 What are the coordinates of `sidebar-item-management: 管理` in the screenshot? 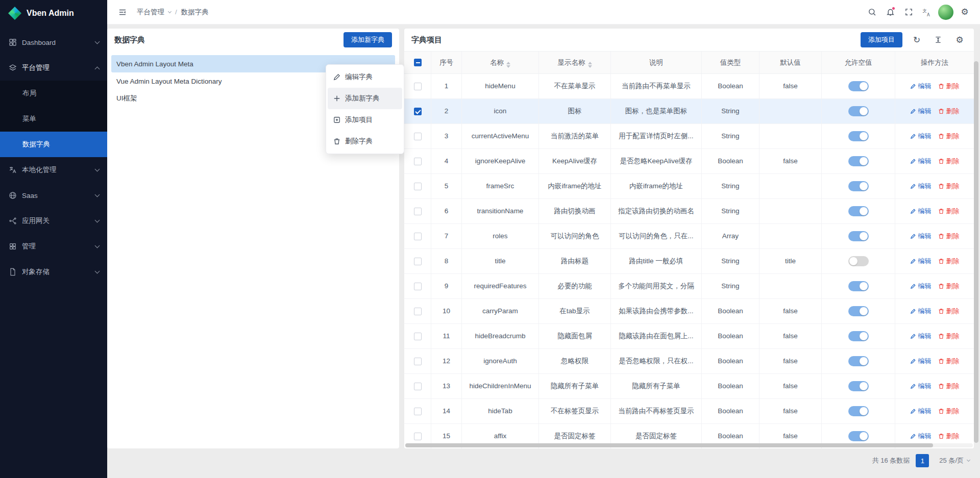 It's located at (54, 246).